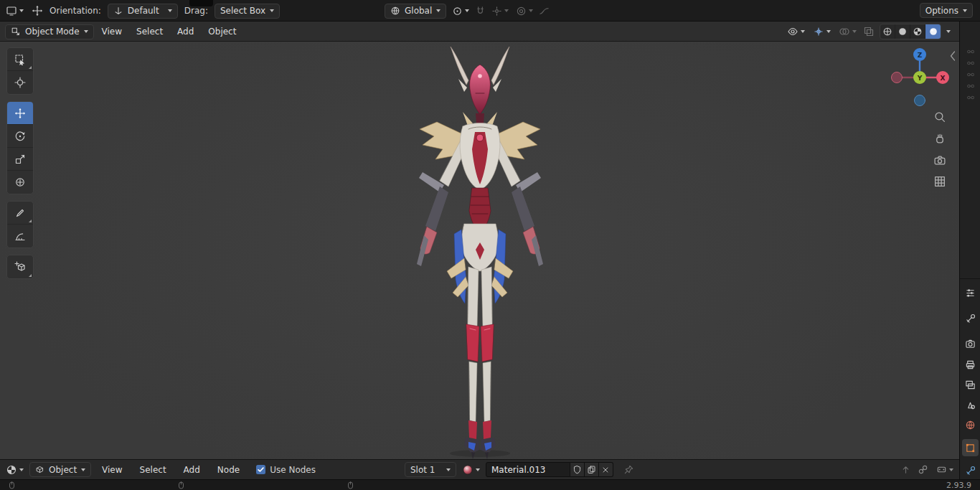  I want to click on sidebar-collapse-arrow, so click(953, 56).